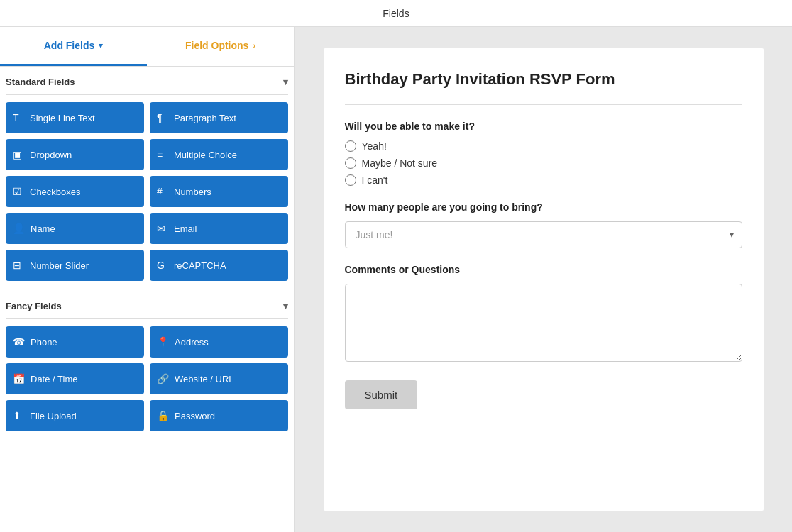  What do you see at coordinates (219, 192) in the screenshot?
I see `field-numbers: # Numbers` at bounding box center [219, 192].